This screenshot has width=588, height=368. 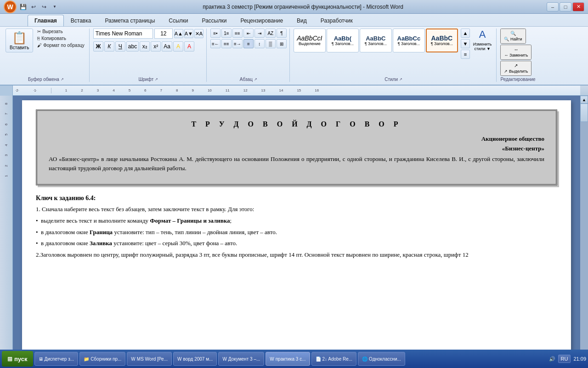 I want to click on change-styles-label: Изменитьстили ▼, so click(x=482, y=46).